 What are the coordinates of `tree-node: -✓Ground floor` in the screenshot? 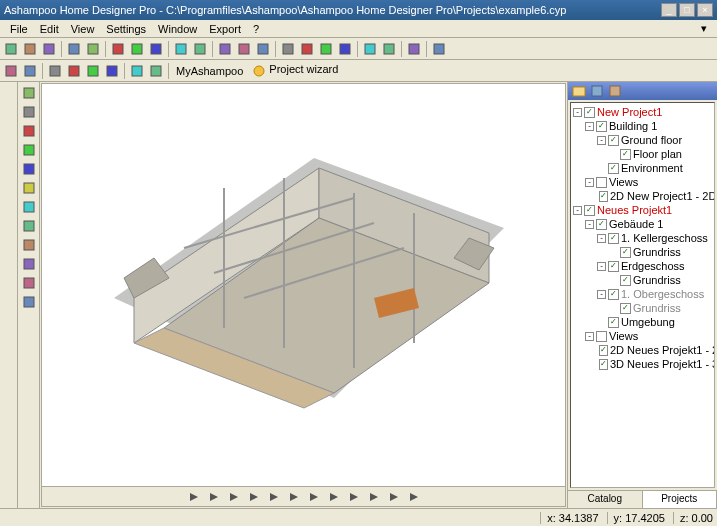 It's located at (642, 140).